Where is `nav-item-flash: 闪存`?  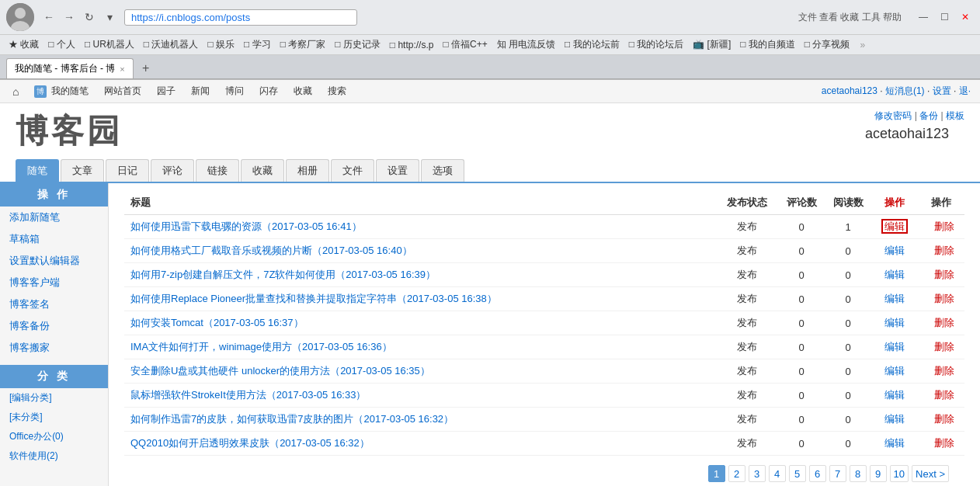 nav-item-flash: 闪存 is located at coordinates (269, 92).